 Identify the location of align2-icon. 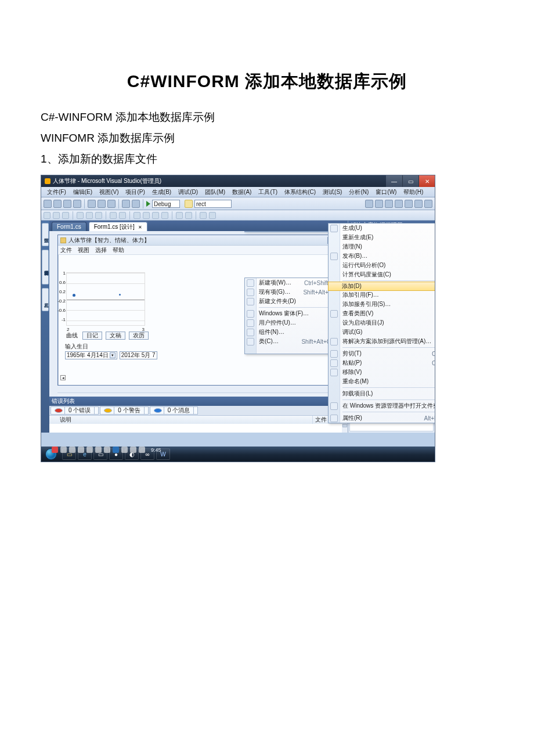
(56, 215).